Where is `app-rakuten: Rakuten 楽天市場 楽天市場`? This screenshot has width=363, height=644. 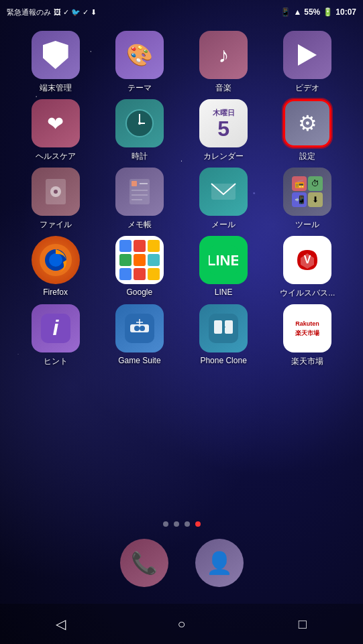 app-rakuten: Rakuten 楽天市場 楽天市場 is located at coordinates (307, 336).